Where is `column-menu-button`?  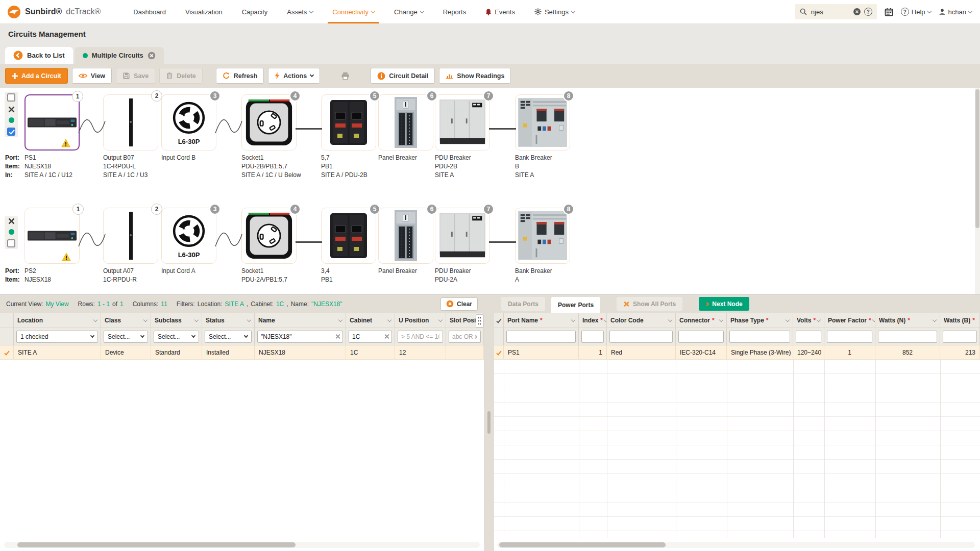 column-menu-button is located at coordinates (480, 321).